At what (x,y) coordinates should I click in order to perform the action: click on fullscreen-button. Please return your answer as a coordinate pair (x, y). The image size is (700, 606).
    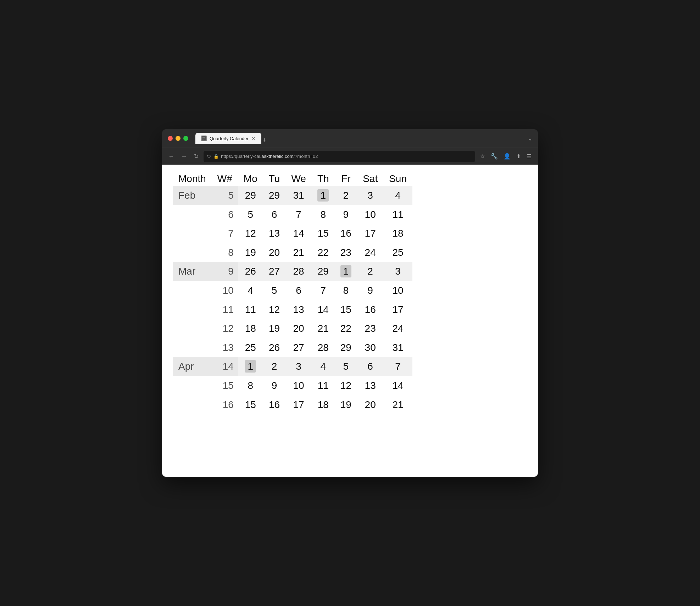
    Looking at the image, I should click on (186, 138).